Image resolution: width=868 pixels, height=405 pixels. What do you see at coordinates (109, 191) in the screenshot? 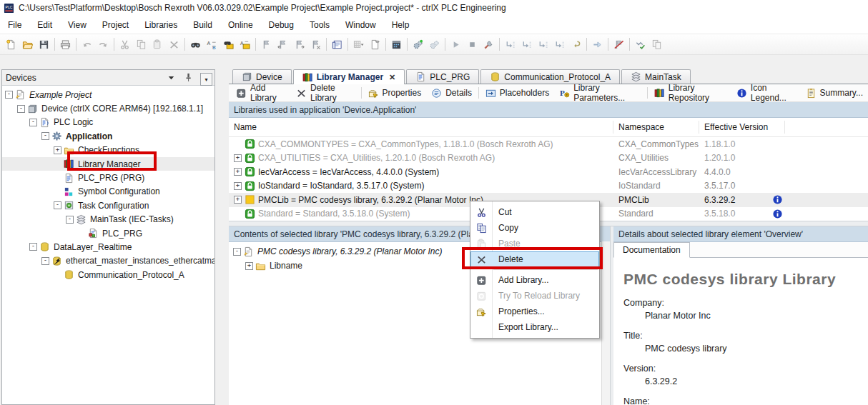
I see `tree-item-symbol-configuration: Symbol Configuration` at bounding box center [109, 191].